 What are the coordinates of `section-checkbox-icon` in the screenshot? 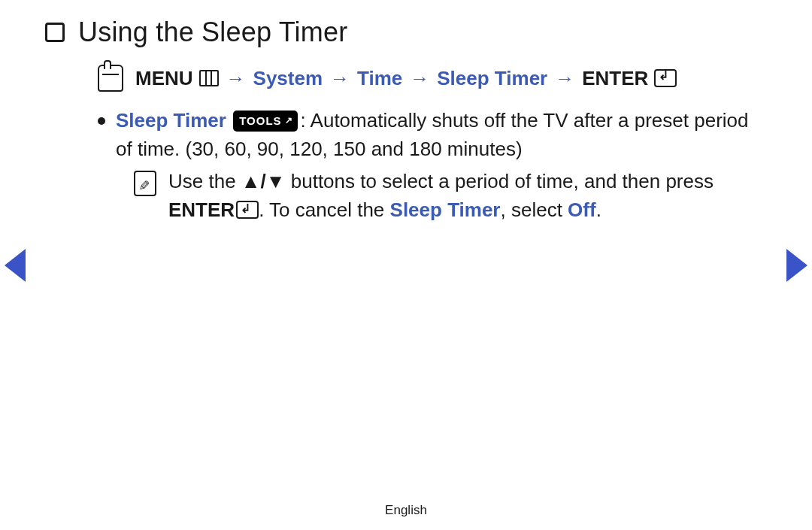 It's located at (55, 32).